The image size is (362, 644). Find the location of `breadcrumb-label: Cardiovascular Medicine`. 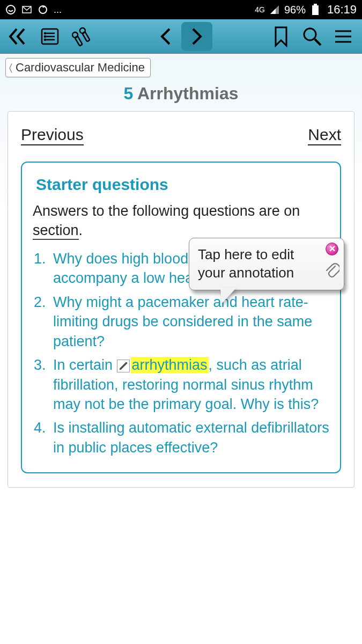

breadcrumb-label: Cardiovascular Medicine is located at coordinates (80, 68).